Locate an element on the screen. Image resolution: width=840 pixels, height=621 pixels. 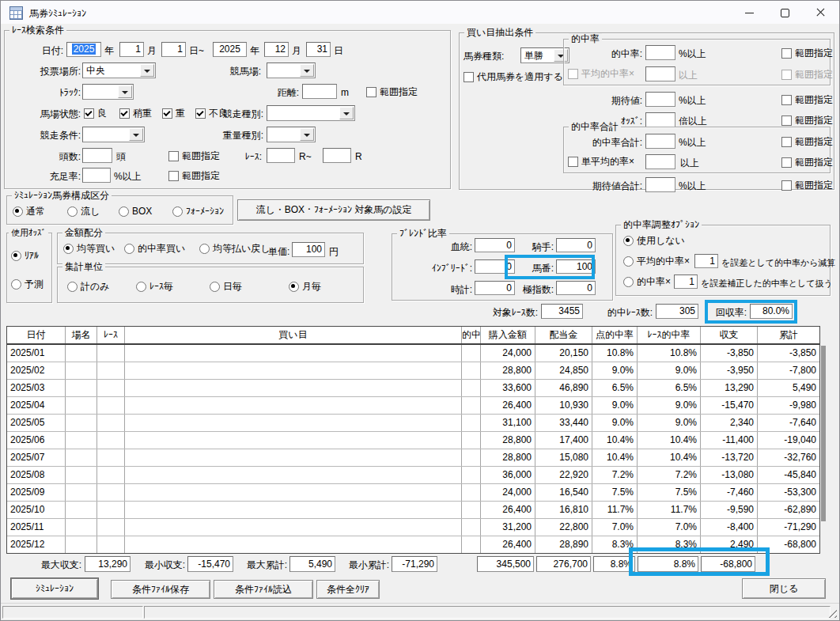
single-avg-input is located at coordinates (660, 161).